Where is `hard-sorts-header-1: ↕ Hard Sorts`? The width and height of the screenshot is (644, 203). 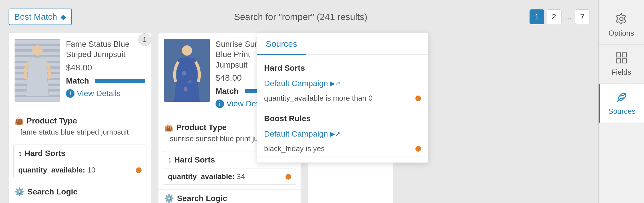 hard-sorts-header-1: ↕ Hard Sorts is located at coordinates (80, 153).